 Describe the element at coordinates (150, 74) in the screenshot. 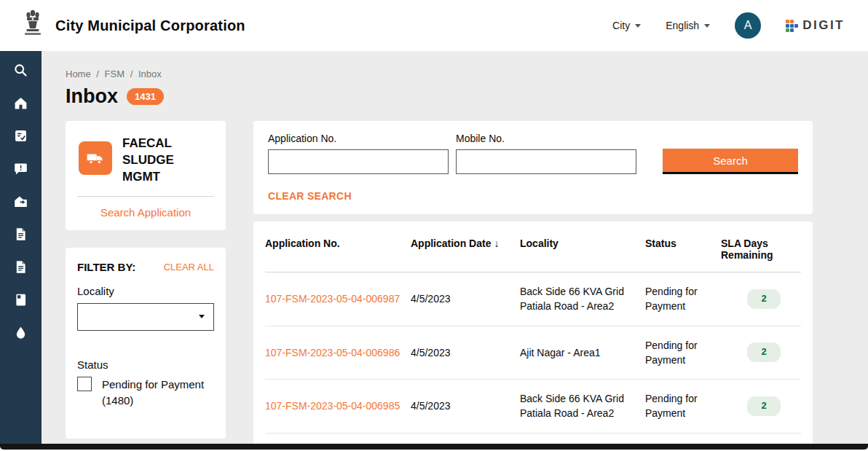

I see `breadcrumb-inbox: Inbox` at that location.